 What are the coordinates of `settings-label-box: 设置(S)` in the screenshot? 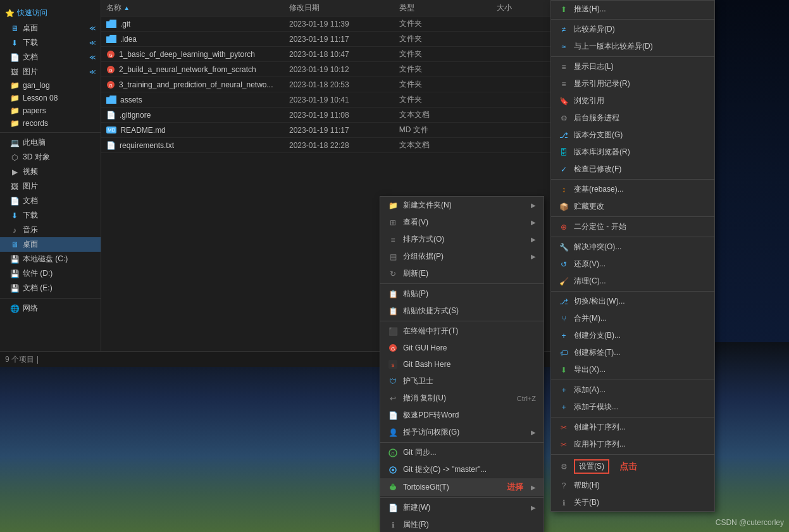 It's located at (592, 467).